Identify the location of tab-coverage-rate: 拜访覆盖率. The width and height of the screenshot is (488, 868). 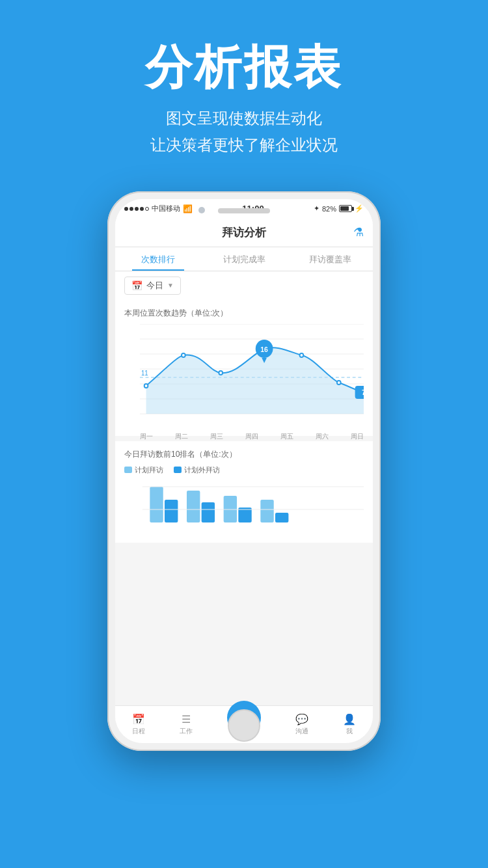
(330, 259).